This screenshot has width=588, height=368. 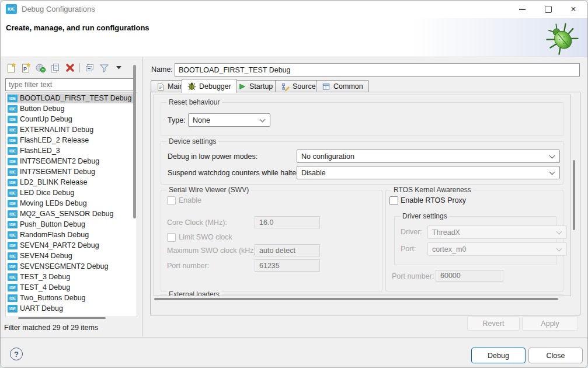 What do you see at coordinates (411, 232) in the screenshot?
I see `driver-label: Driver:` at bounding box center [411, 232].